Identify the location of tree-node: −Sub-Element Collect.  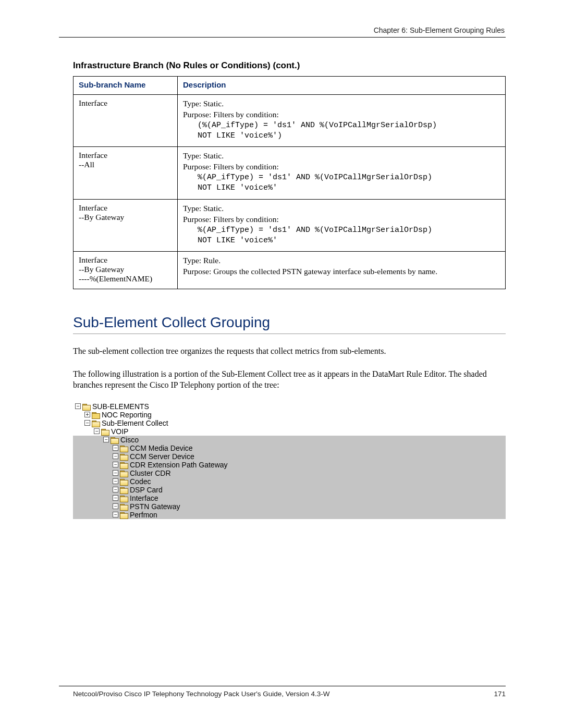
(289, 423).